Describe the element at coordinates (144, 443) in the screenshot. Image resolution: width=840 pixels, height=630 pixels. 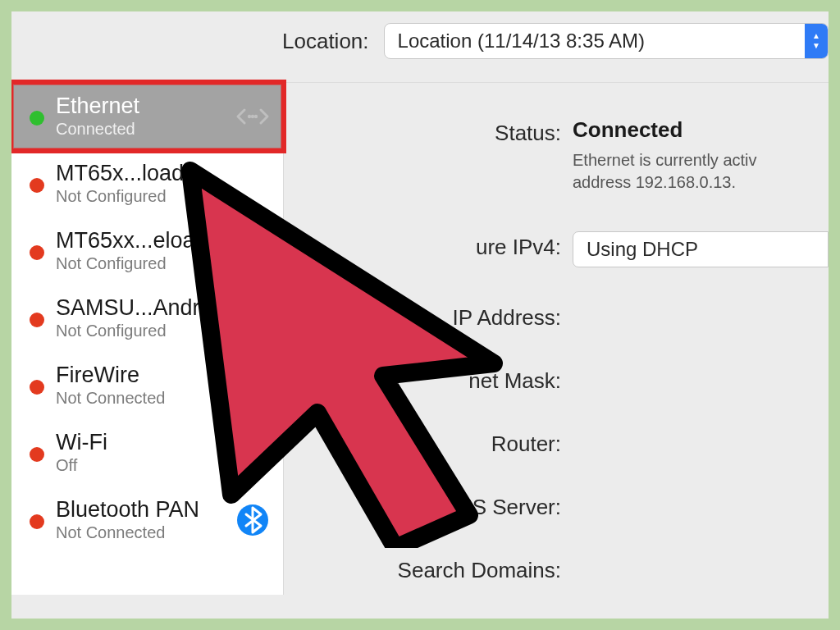
I see `sidebar-item-label: Wi-Fi` at that location.